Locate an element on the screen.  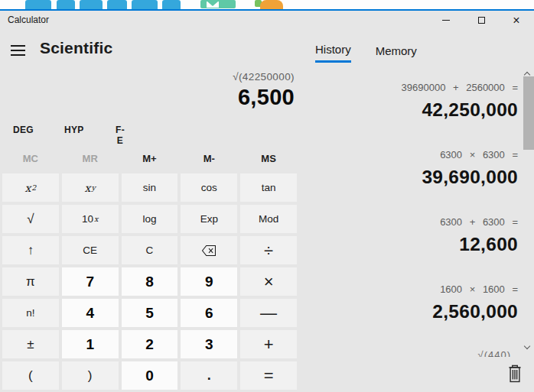
decimal-label: . is located at coordinates (210, 376).